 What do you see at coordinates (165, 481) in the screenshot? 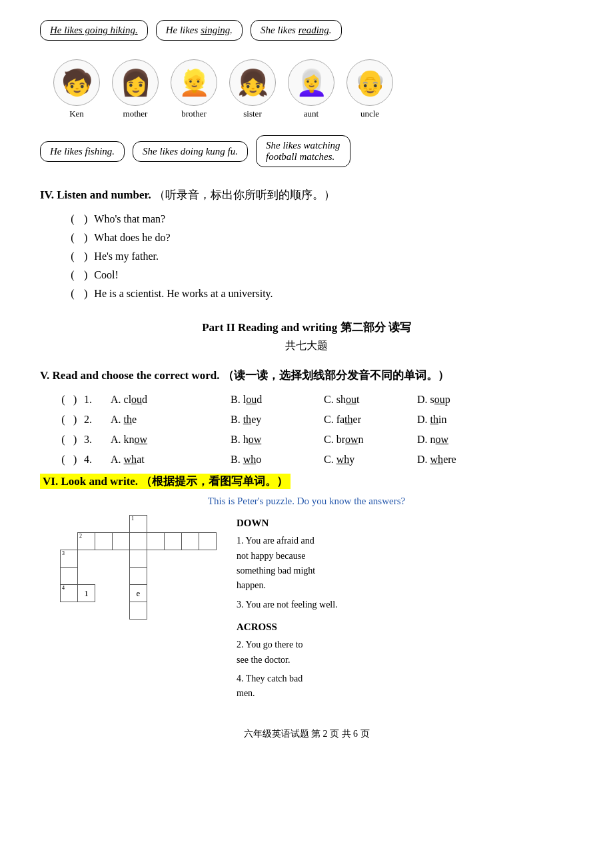
I see `section6-title: VI. Look and write. （根据提示，看图写单词。）` at bounding box center [165, 481].